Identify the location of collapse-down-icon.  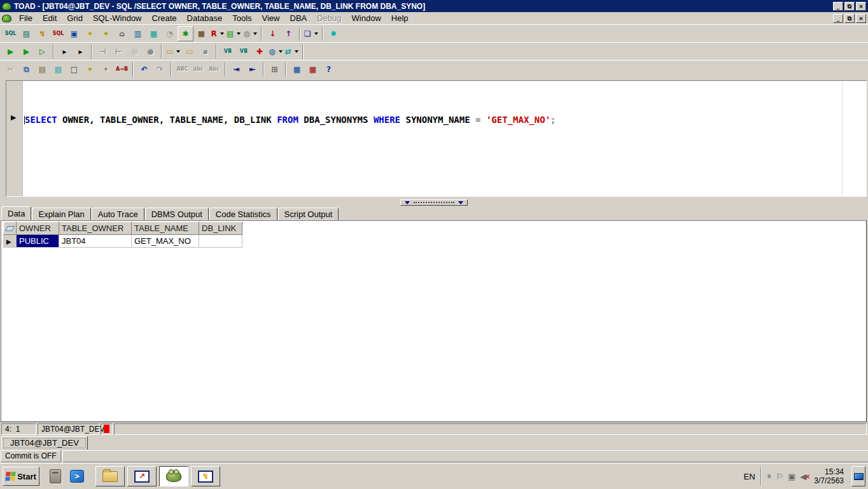
(461, 202).